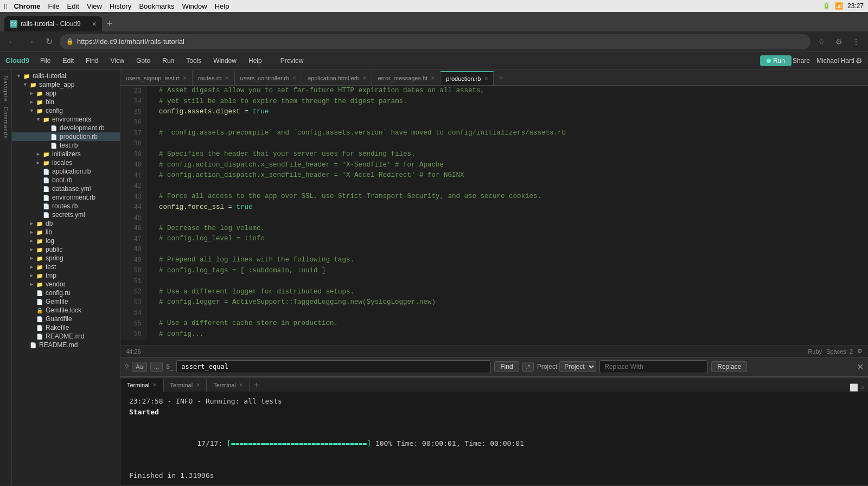 The width and height of the screenshot is (868, 486). Describe the element at coordinates (859, 61) in the screenshot. I see `ide-settings-icon: ⚙` at that location.